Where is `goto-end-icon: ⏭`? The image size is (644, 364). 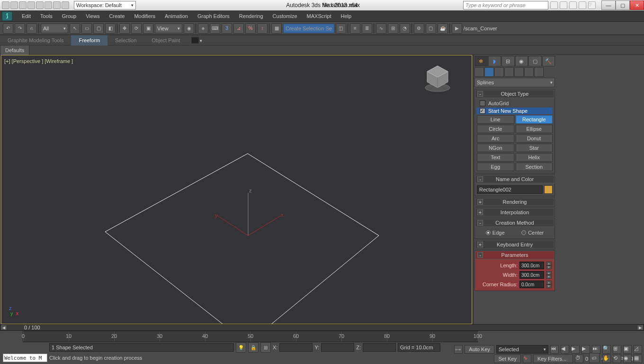 goto-end-icon: ⏭ is located at coordinates (596, 349).